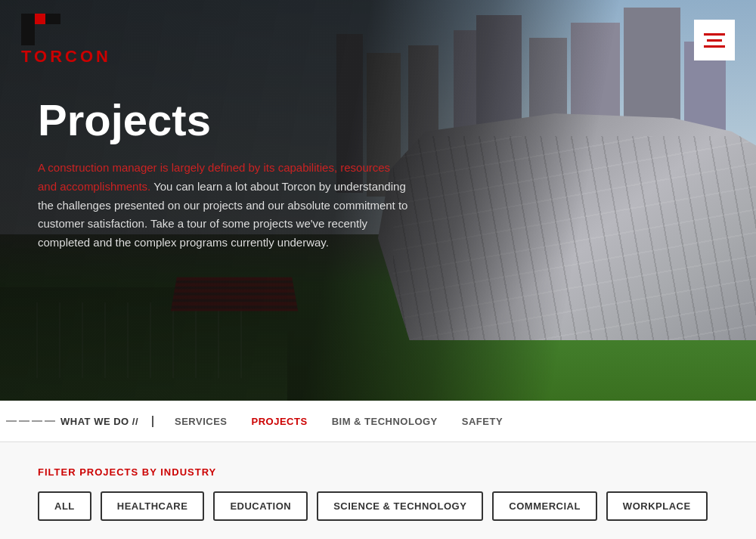 The width and height of the screenshot is (756, 539). I want to click on header: TORCON, so click(378, 40).